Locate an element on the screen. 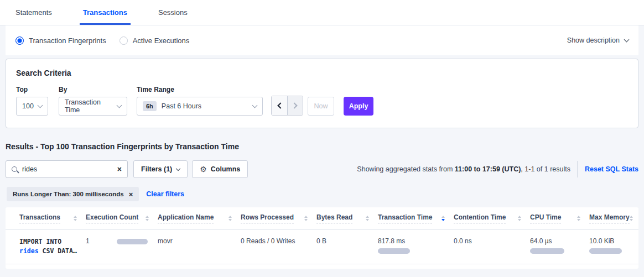 This screenshot has width=644, height=277. results-heading: Results - Top 100 Transaction Fingerprin… is located at coordinates (322, 147).